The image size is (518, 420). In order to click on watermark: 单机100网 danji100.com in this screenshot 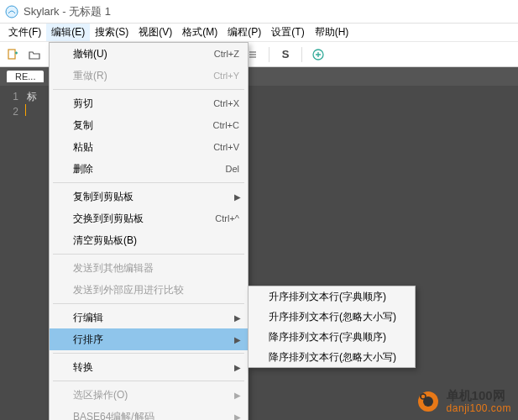, I will do `click(463, 402)`.